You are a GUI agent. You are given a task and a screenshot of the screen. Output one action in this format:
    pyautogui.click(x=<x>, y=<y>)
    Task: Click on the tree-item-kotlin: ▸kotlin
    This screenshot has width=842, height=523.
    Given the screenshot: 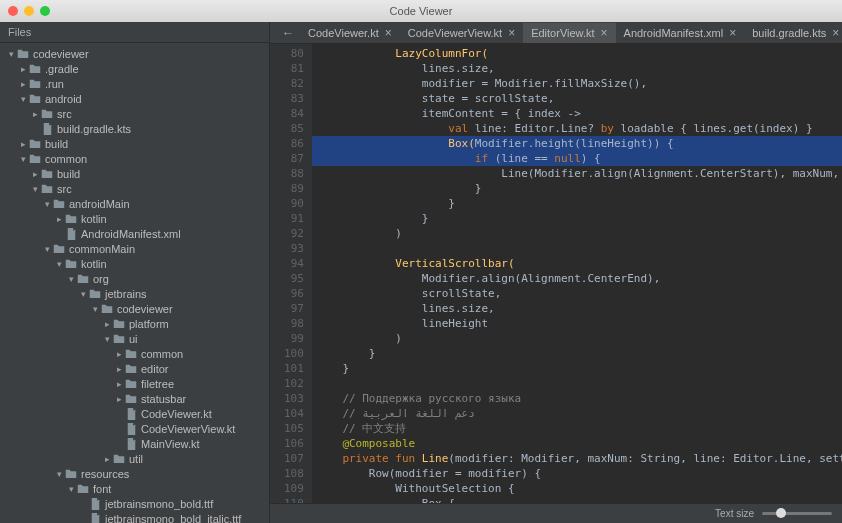 What is the action you would take?
    pyautogui.click(x=134, y=218)
    